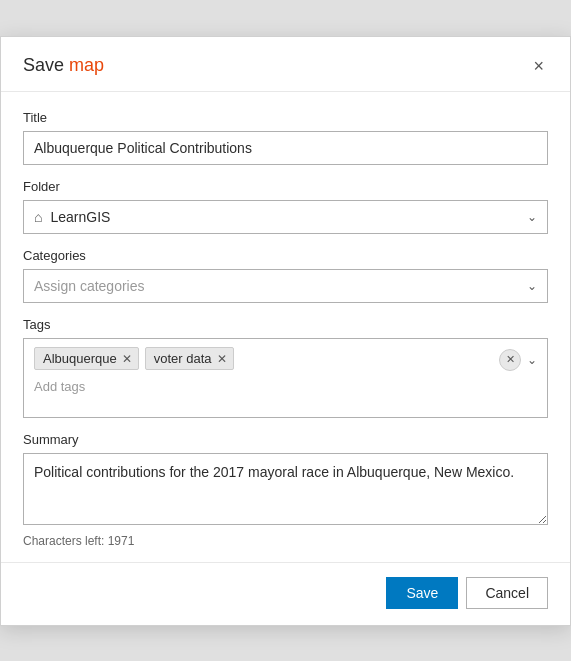 This screenshot has width=571, height=661. I want to click on folder-value: ⌂ LearnGIS, so click(72, 217).